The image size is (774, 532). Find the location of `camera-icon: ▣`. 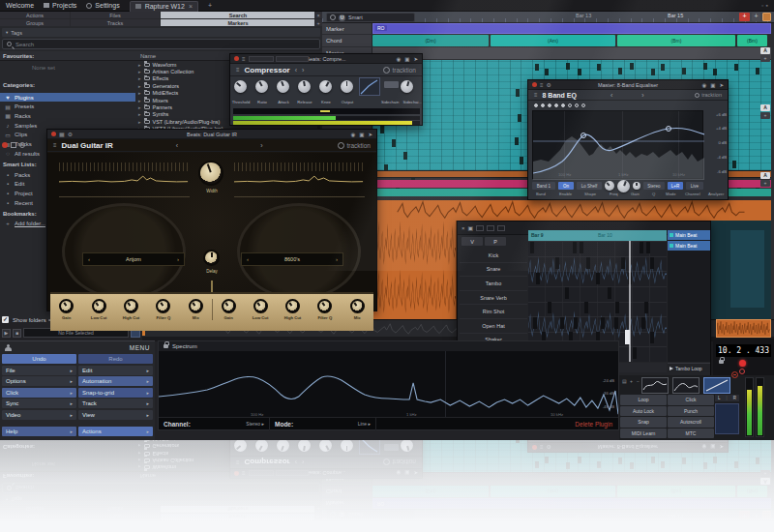

camera-icon: ▣ is located at coordinates (712, 85).